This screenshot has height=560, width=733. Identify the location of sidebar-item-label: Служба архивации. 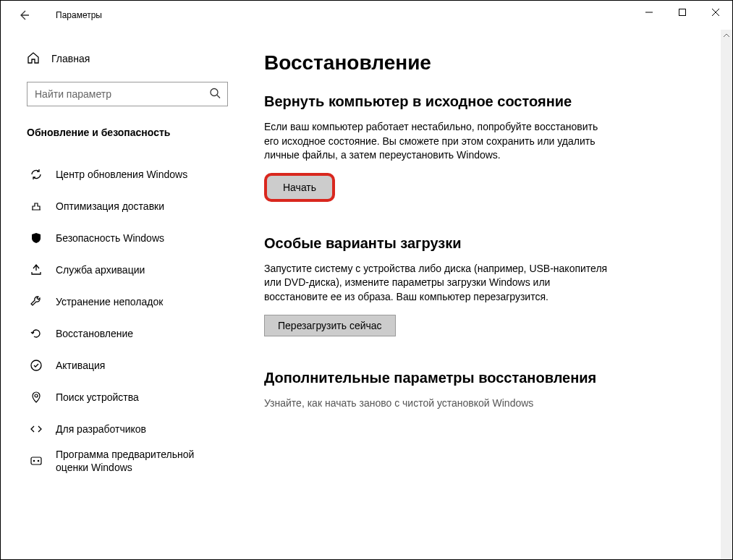
(100, 270).